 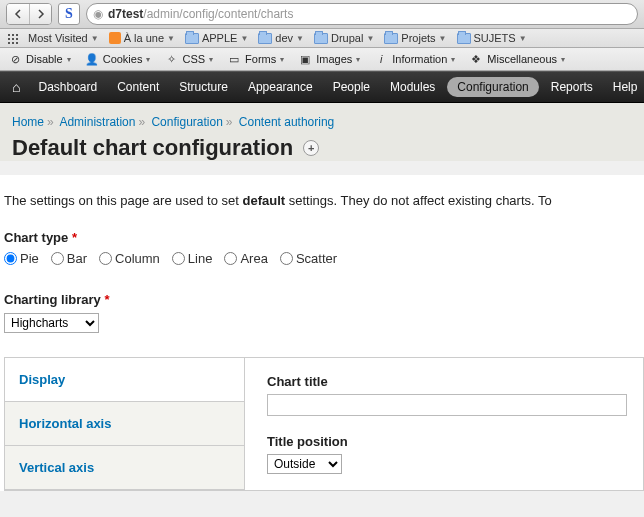 I want to click on bookmark-sujets: SUJETS▼, so click(x=492, y=38).